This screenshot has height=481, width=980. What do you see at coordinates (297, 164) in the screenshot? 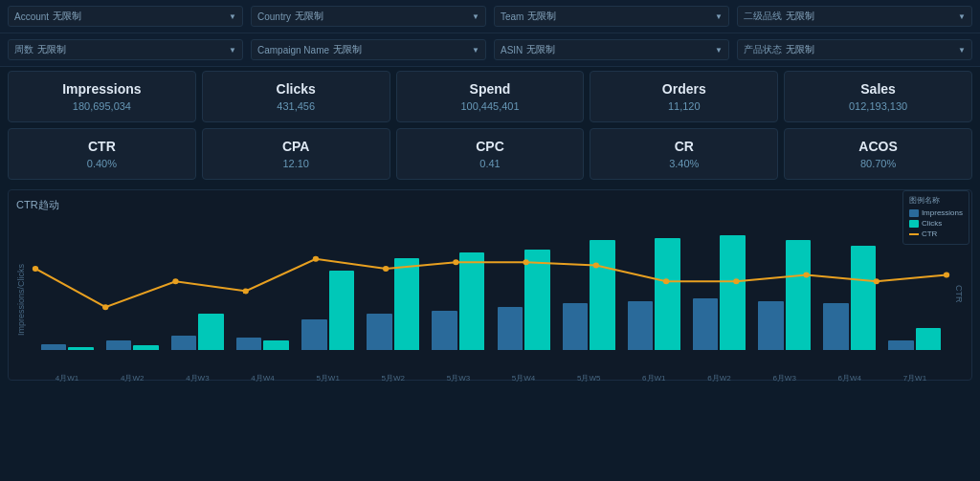
I see `cpa-value: 12.10` at bounding box center [297, 164].